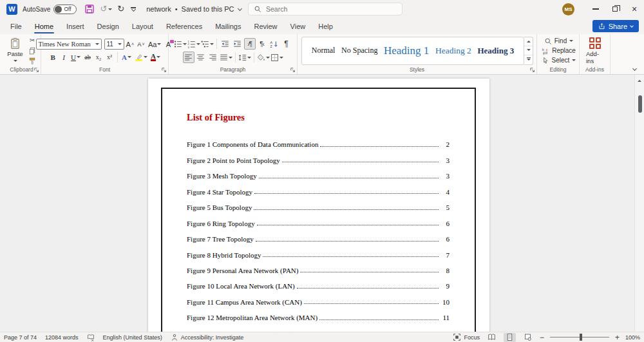  What do you see at coordinates (528, 59) in the screenshot?
I see `styles-gallery-more-button` at bounding box center [528, 59].